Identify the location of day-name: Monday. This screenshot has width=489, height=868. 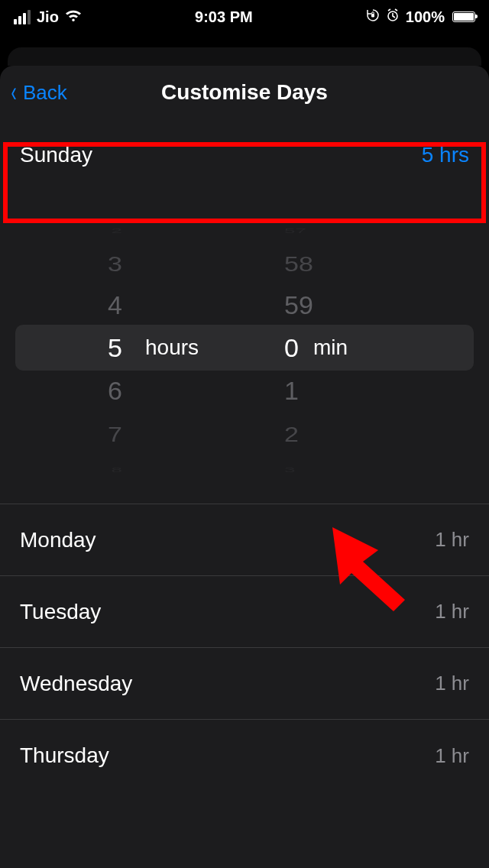
(58, 540).